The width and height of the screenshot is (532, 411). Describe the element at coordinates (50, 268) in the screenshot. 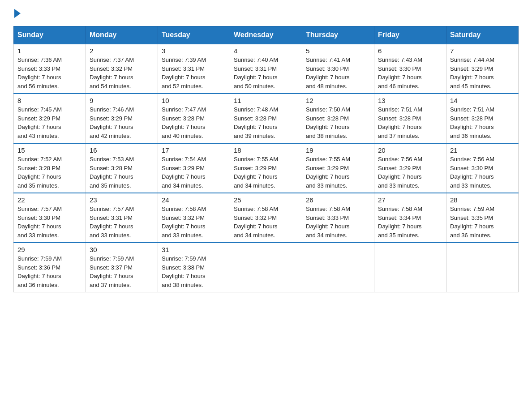

I see `calendar-day-cell: 29 Sunrise: 7:59 AMSunset: 3:36 PMDaylig…` at that location.